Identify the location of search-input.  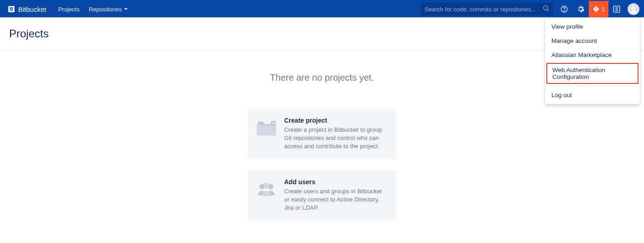
(483, 9).